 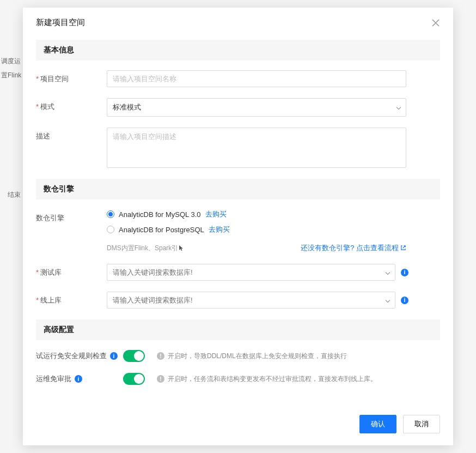 What do you see at coordinates (273, 229) in the screenshot?
I see `engine-option-postgres: AnalyticDB for PostgreSQL 去购买` at bounding box center [273, 229].